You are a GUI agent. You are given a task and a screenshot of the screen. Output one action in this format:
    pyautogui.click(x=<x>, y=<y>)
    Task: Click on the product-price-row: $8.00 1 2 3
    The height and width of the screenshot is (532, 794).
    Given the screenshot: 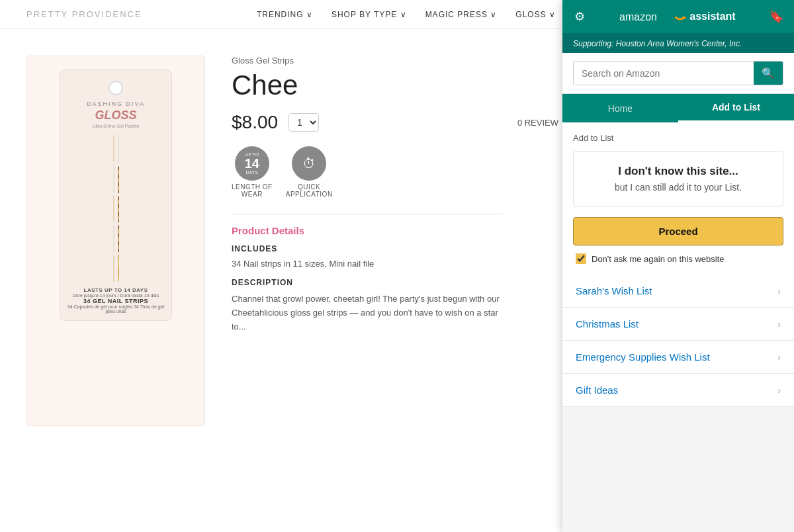 What is the action you would take?
    pyautogui.click(x=367, y=122)
    